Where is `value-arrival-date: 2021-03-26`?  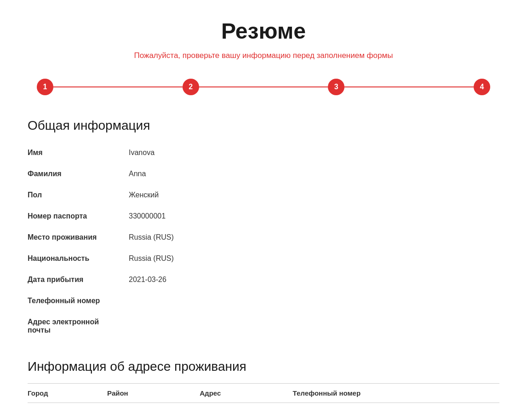 value-arrival-date: 2021-03-26 is located at coordinates (148, 280).